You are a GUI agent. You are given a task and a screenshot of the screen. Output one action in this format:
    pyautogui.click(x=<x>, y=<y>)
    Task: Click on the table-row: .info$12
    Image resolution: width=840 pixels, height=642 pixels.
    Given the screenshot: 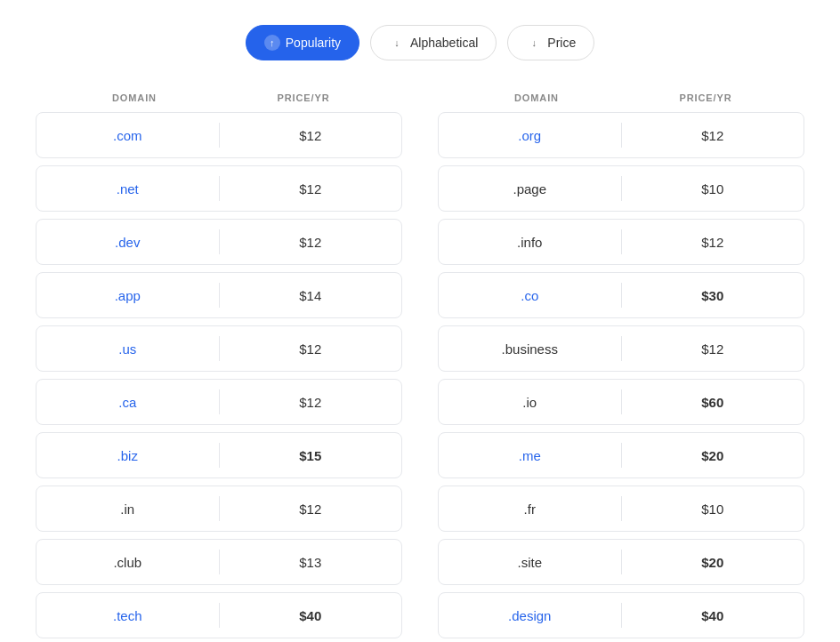 What is the action you would take?
    pyautogui.click(x=621, y=242)
    